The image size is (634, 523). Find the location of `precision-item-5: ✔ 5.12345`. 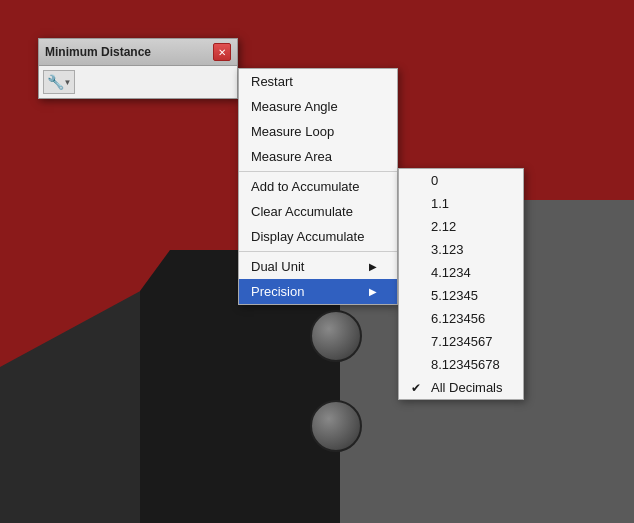

precision-item-5: ✔ 5.12345 is located at coordinates (461, 296).